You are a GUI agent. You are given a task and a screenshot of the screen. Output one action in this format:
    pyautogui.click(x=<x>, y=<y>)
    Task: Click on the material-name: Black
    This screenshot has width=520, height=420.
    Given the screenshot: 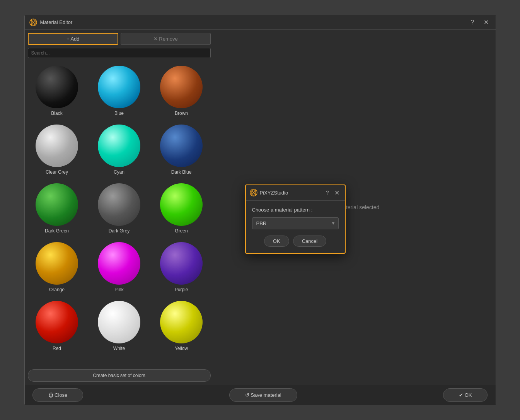 What is the action you would take?
    pyautogui.click(x=56, y=113)
    